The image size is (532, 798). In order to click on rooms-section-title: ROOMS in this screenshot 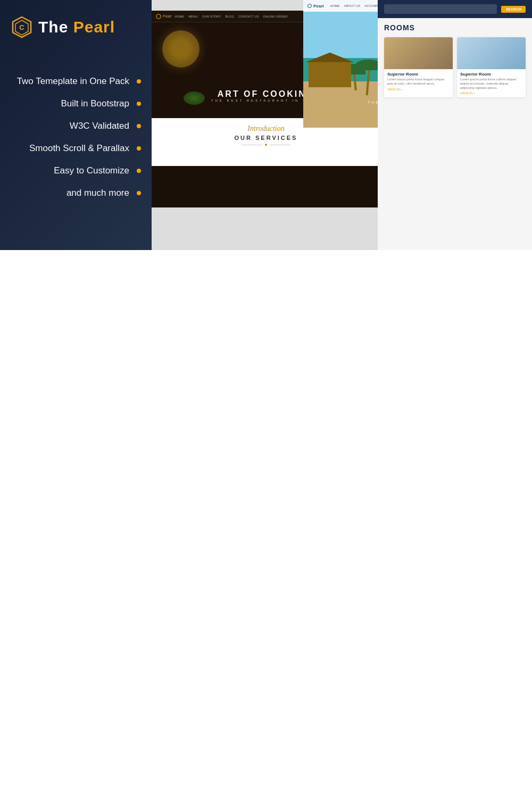, I will do `click(455, 27)`.